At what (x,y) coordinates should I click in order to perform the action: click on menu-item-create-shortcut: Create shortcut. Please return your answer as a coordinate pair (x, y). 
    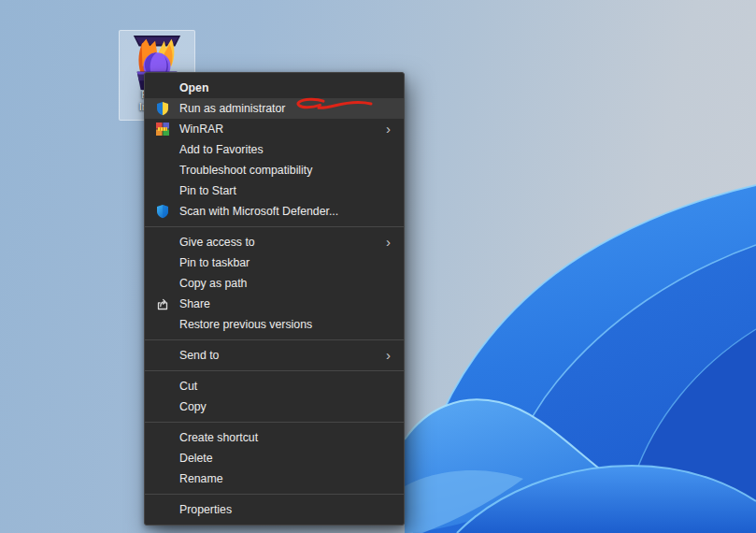
    Looking at the image, I should click on (275, 438).